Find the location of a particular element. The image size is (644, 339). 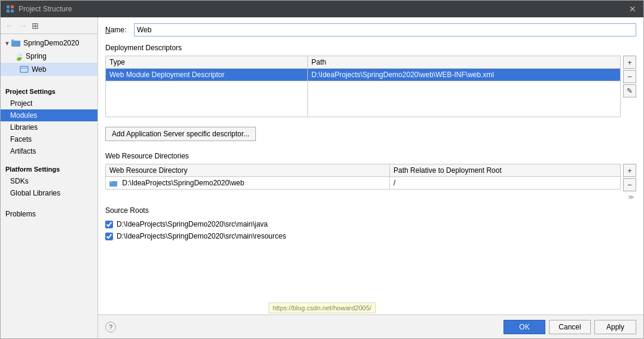

wr-remove-button: − is located at coordinates (630, 185).